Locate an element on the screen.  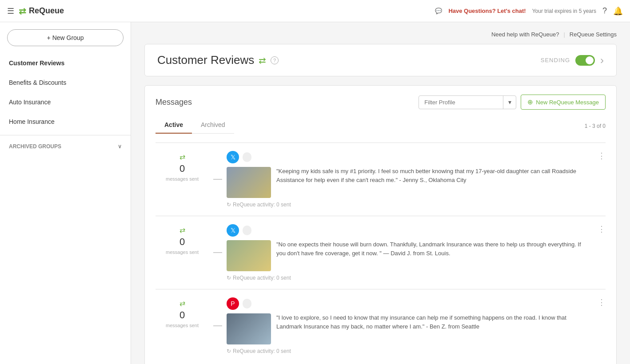
help-requeue-link: Need help with ReQueue? is located at coordinates (525, 35).